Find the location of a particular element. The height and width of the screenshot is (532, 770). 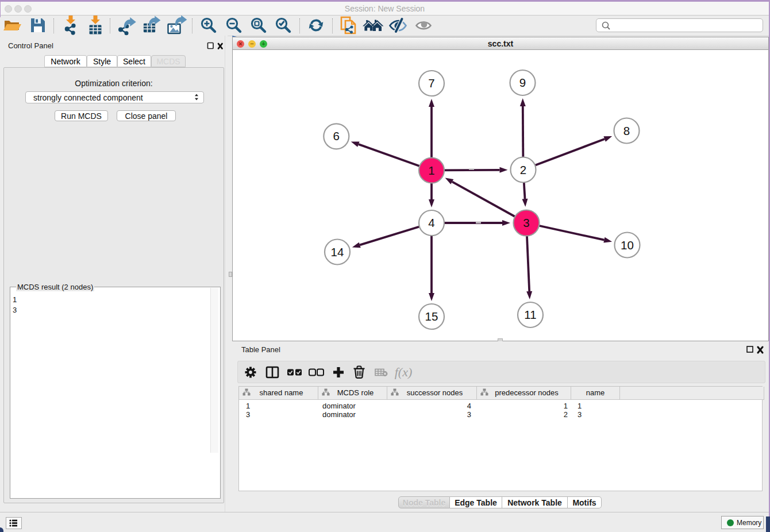

svg-text: 15 is located at coordinates (432, 316).